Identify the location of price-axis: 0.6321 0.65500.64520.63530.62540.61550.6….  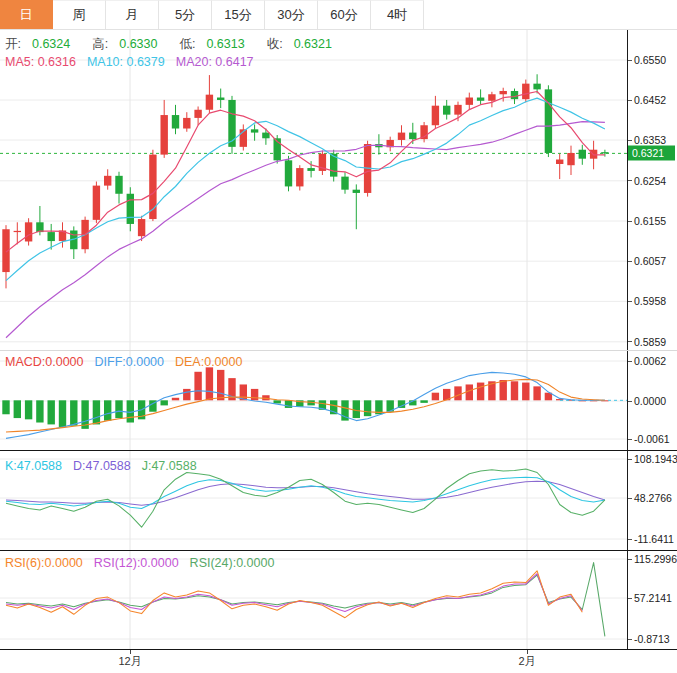
(652, 190).